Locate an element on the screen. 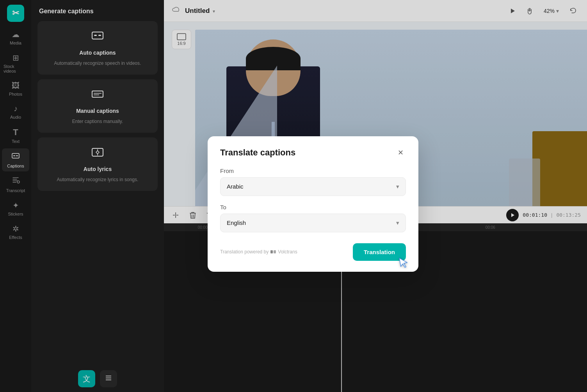 The image size is (587, 392). modal-header: Translate captions ✕ is located at coordinates (313, 153).